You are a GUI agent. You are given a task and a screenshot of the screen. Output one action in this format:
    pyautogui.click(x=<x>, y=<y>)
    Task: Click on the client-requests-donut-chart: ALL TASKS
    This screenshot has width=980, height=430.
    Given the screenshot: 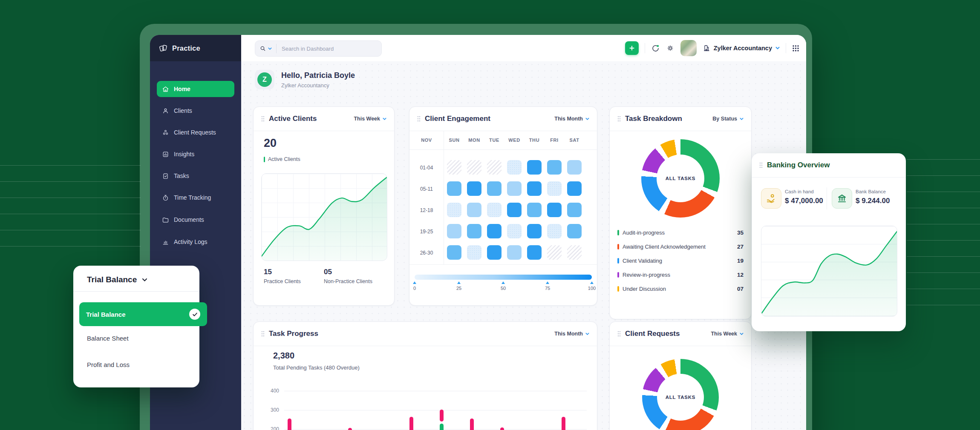 What is the action you would take?
    pyautogui.click(x=680, y=394)
    